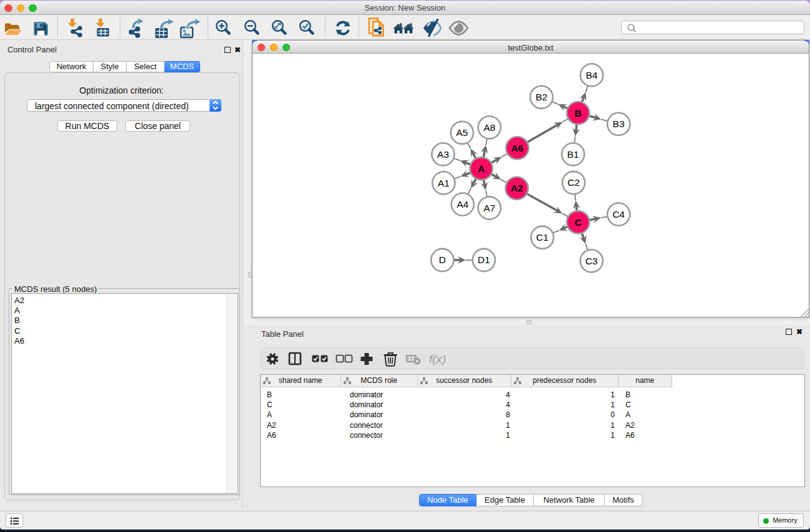  Describe the element at coordinates (577, 222) in the screenshot. I see `svg-text: C` at that location.